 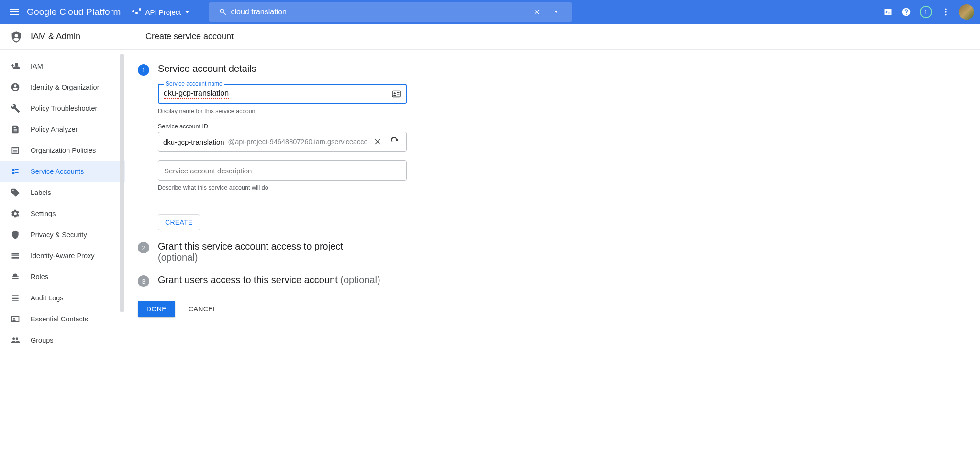 I want to click on sidebar-item-label: Policy Troubleshooter, so click(x=64, y=108).